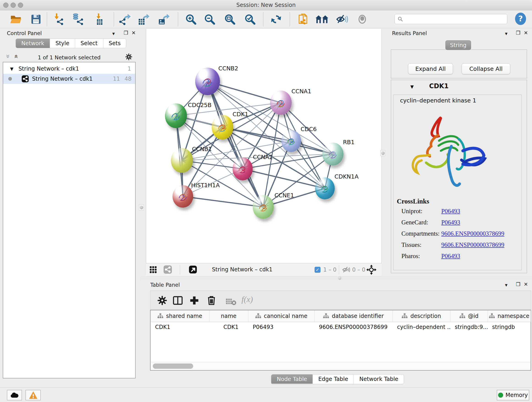 The height and width of the screenshot is (402, 532). I want to click on results-panel-float-icon: ▾, so click(506, 34).